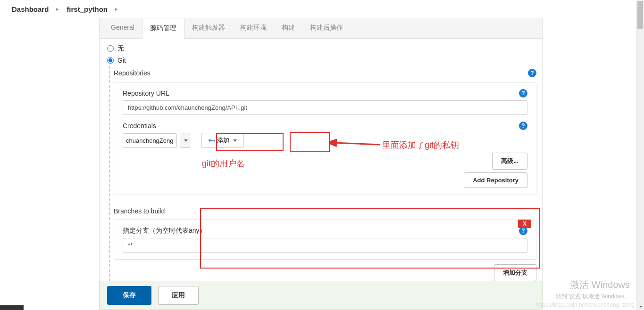 Image resolution: width=644 pixels, height=310 pixels. I want to click on radio-git, so click(110, 60).